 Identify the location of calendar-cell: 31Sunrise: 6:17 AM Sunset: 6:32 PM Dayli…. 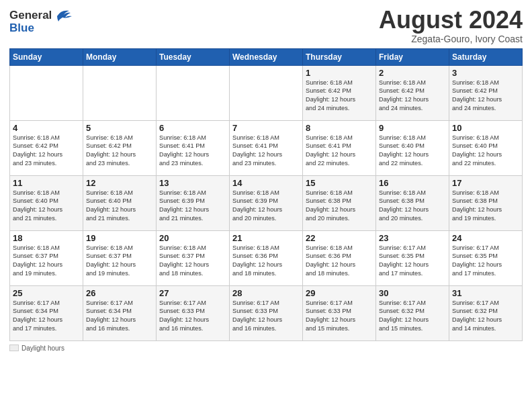
(486, 313).